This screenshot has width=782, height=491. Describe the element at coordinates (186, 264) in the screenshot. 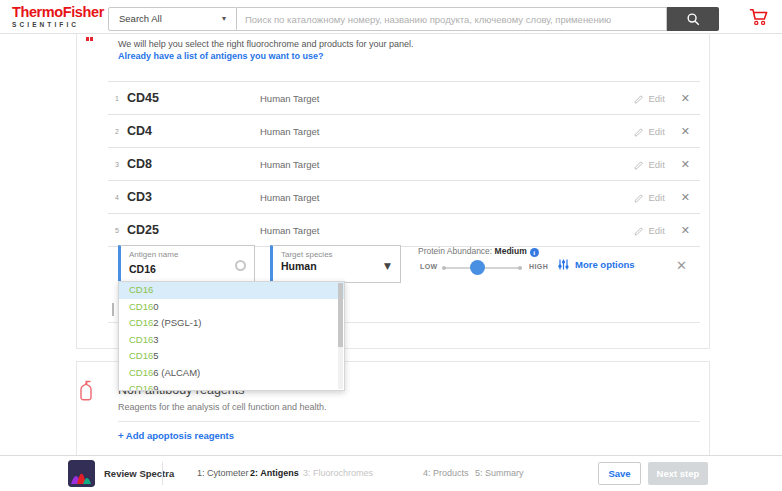

I see `antigen-name-field: Antigen name` at that location.